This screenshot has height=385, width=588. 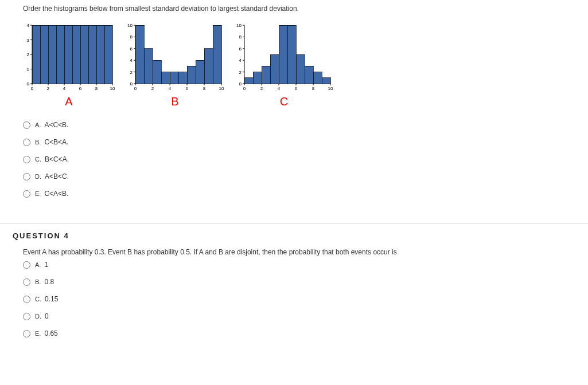 What do you see at coordinates (26, 299) in the screenshot?
I see `q4-radio-c` at bounding box center [26, 299].